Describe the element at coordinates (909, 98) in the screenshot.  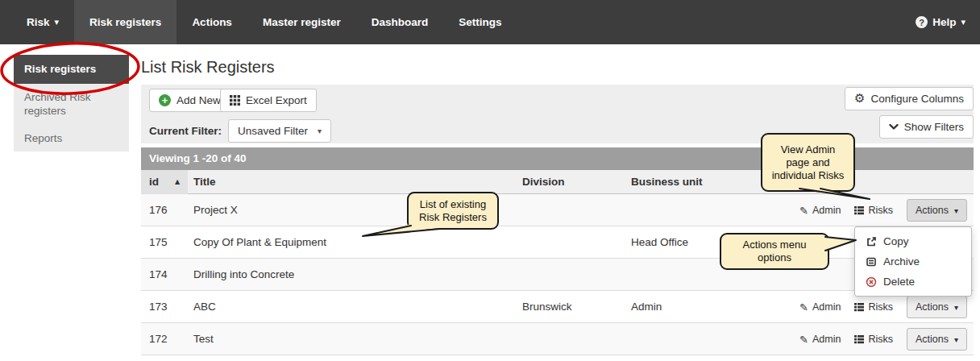
I see `configure-columns-button: ⚙ Configure Columns` at that location.